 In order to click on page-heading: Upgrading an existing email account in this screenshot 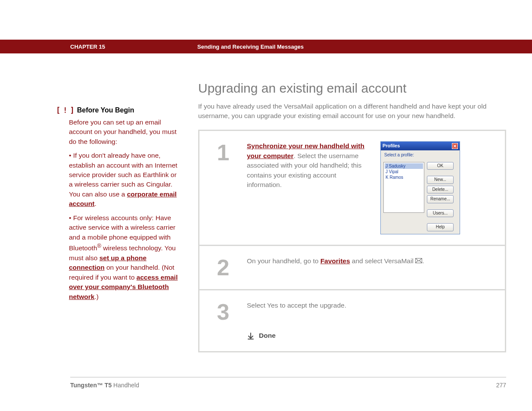, I will do `click(352, 88)`.